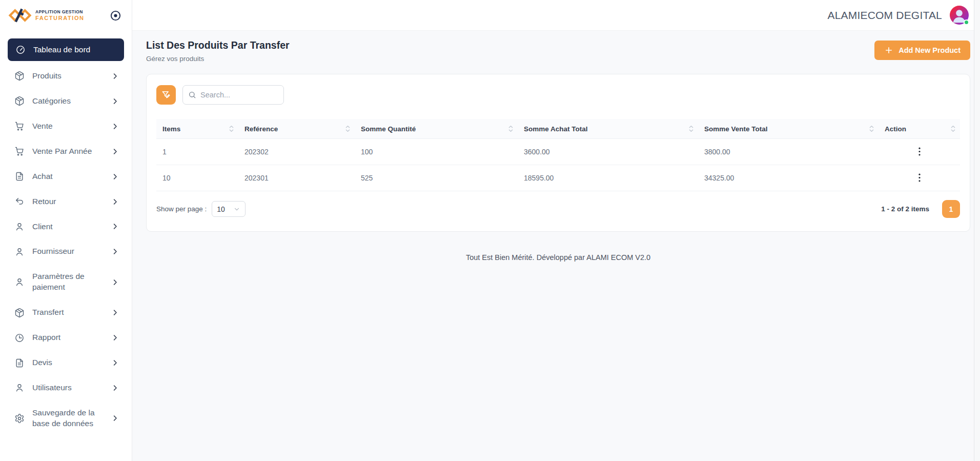  Describe the element at coordinates (221, 209) in the screenshot. I see `per-page-value: 10` at that location.